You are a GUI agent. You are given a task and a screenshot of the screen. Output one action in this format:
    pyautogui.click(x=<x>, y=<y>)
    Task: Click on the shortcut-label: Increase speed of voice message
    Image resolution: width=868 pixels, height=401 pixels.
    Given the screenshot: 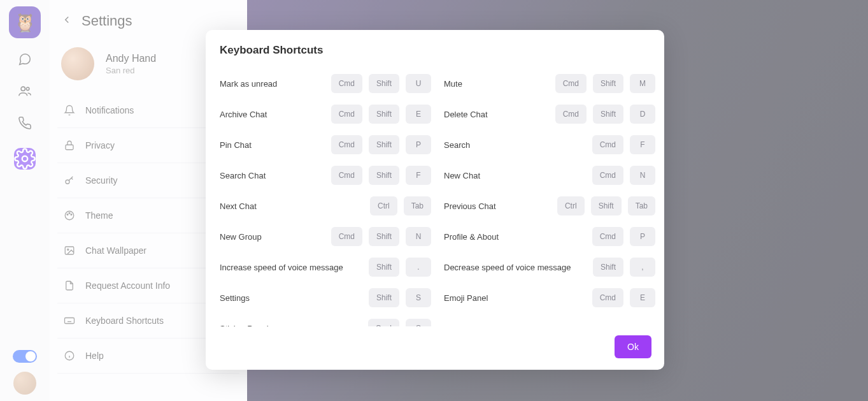 What is the action you would take?
    pyautogui.click(x=281, y=268)
    